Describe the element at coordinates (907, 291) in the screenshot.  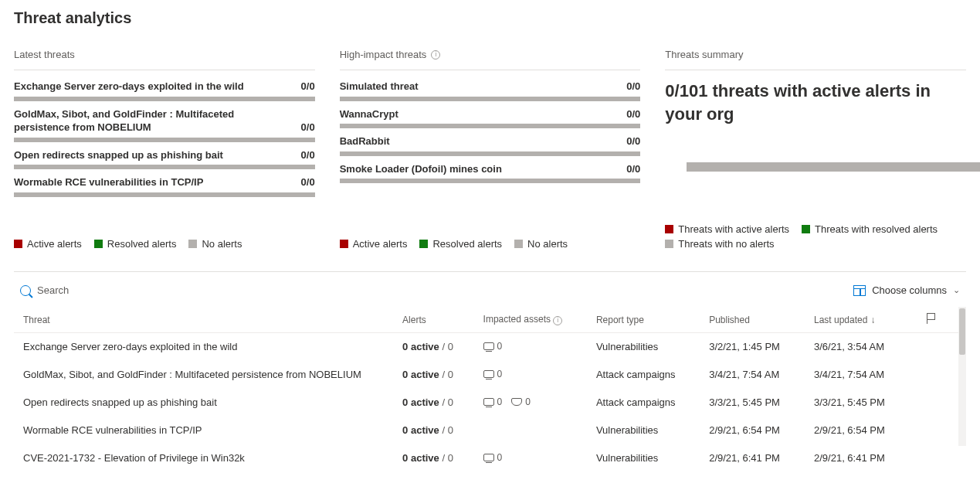
I see `choose-columns-button: Choose columns ⌄` at that location.